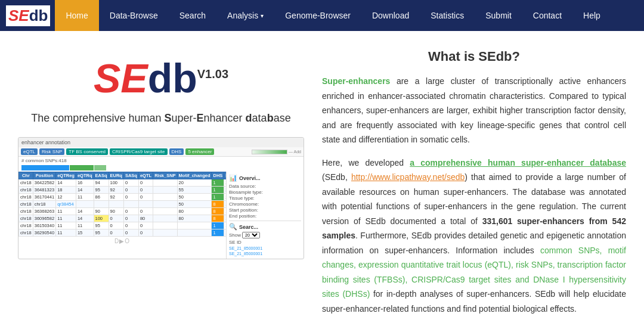  What do you see at coordinates (246, 15) in the screenshot?
I see `nav-item-analysis: Analysis ▾` at bounding box center [246, 15].